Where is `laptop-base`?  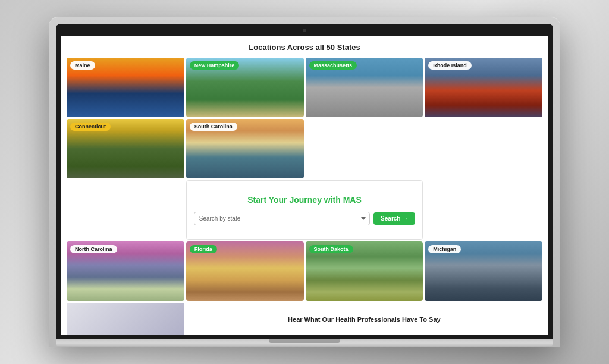
laptop-base is located at coordinates (304, 343).